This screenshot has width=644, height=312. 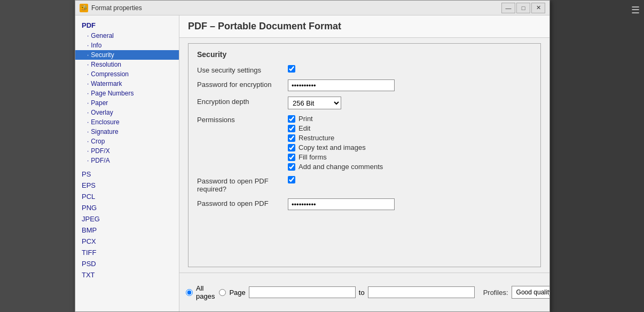 What do you see at coordinates (37, 156) in the screenshot?
I see `left-app-panel` at bounding box center [37, 156].